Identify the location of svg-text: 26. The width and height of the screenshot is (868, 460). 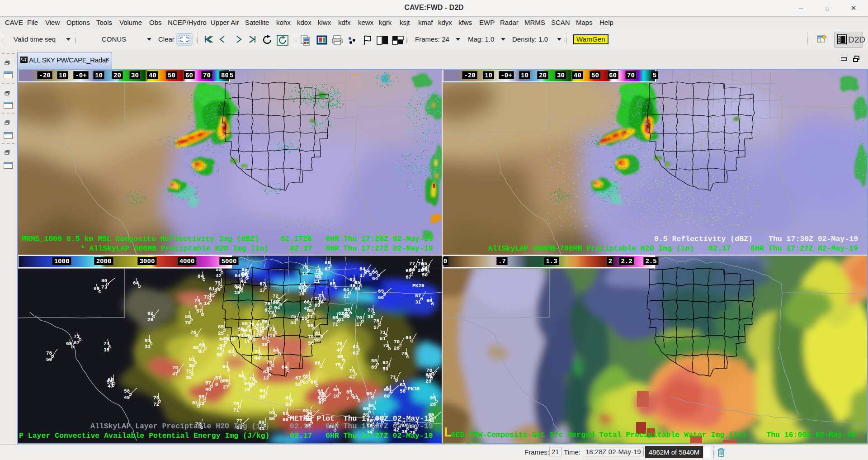
(433, 404).